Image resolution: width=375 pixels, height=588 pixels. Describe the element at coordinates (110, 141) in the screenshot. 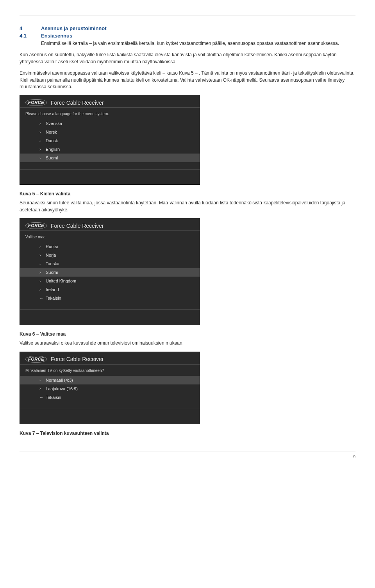

I see `list-item: ›Dansk` at that location.